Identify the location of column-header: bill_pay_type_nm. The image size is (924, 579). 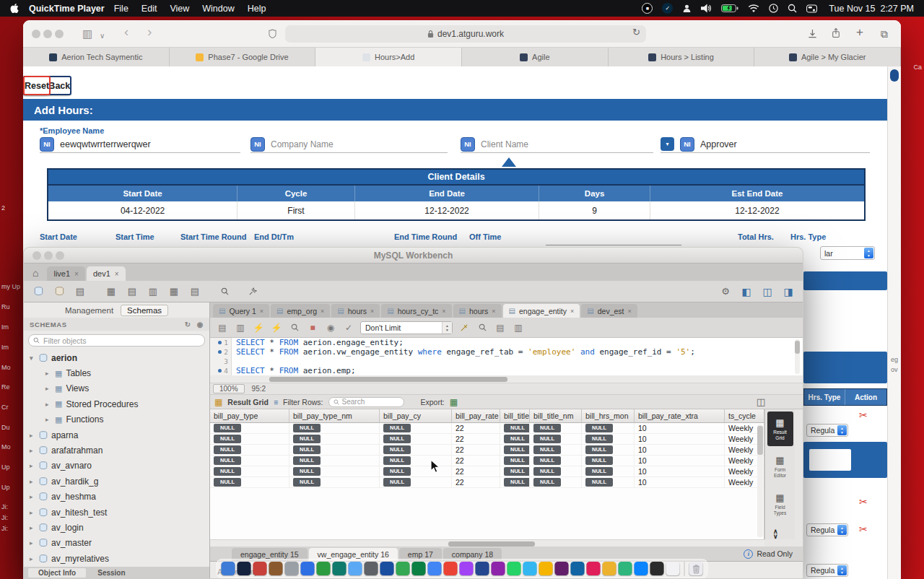
(335, 416).